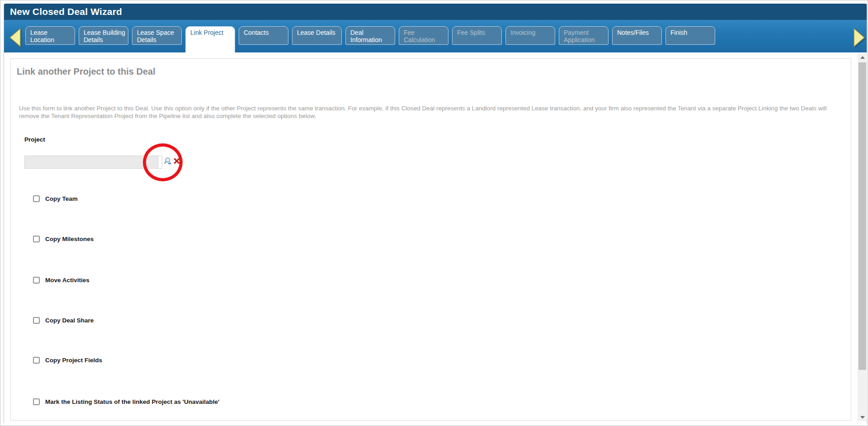 Image resolution: width=868 pixels, height=426 pixels. What do you see at coordinates (67, 280) in the screenshot?
I see `move-activities-label: Move Activities` at bounding box center [67, 280].